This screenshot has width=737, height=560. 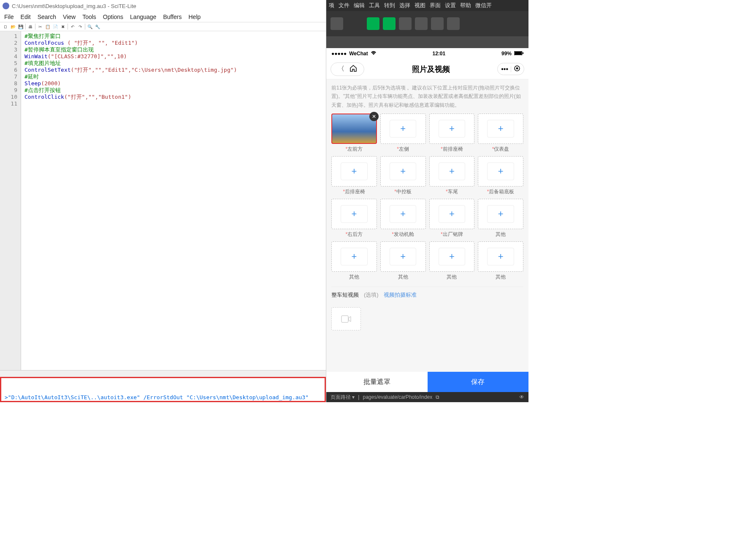 What do you see at coordinates (21, 27) in the screenshot?
I see `save-icon: 💾` at bounding box center [21, 27].